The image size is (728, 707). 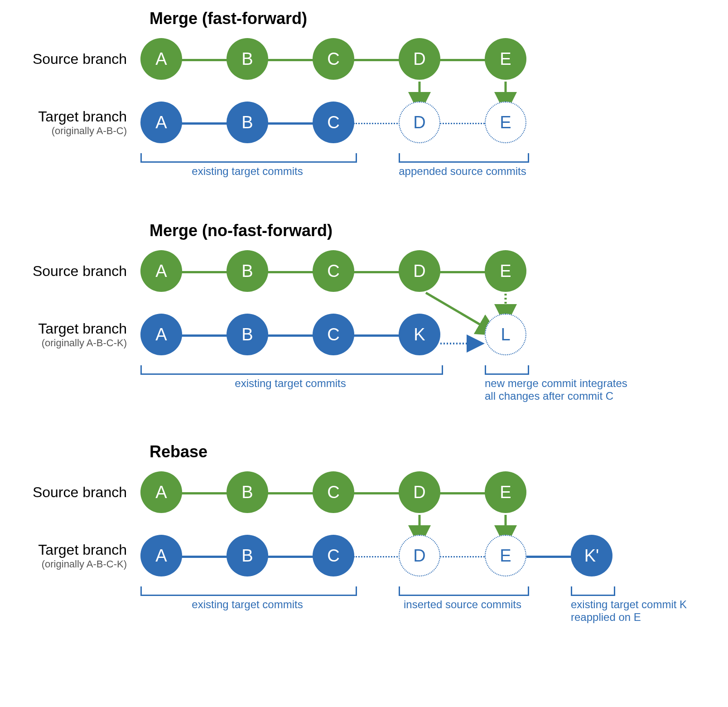 I want to click on section-title: Merge (no-fast-forward), so click(x=434, y=231).